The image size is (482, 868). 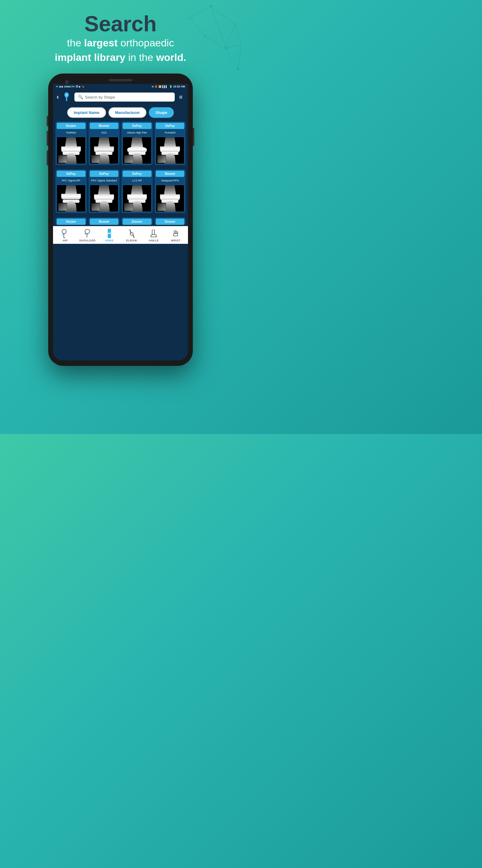 What do you see at coordinates (104, 181) in the screenshot?
I see `implant-name-label: PFC Sigma Standard` at bounding box center [104, 181].